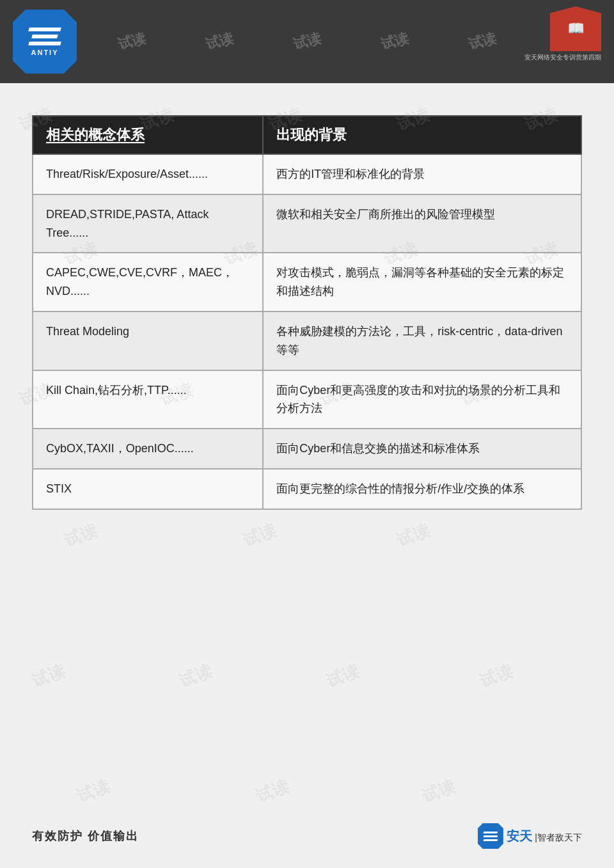  What do you see at coordinates (563, 35) in the screenshot?
I see `header-right: 安天网络安全专训营第四期` at bounding box center [563, 35].